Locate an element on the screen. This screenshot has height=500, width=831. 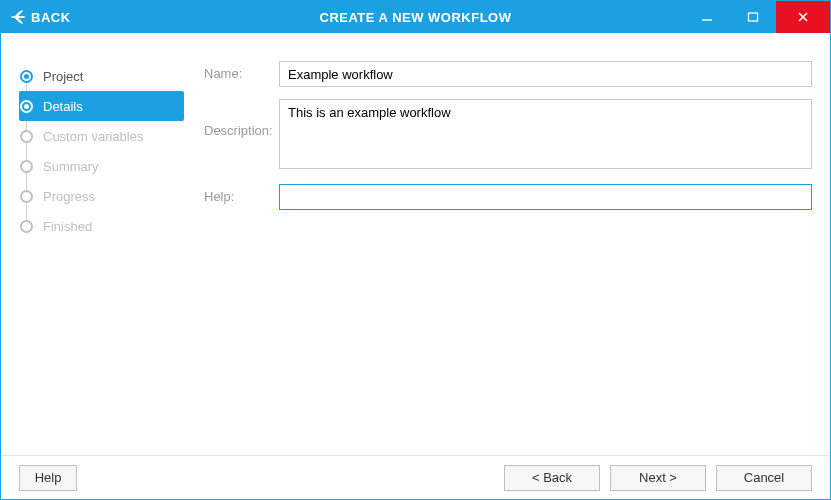
minimize-icon is located at coordinates (707, 17).